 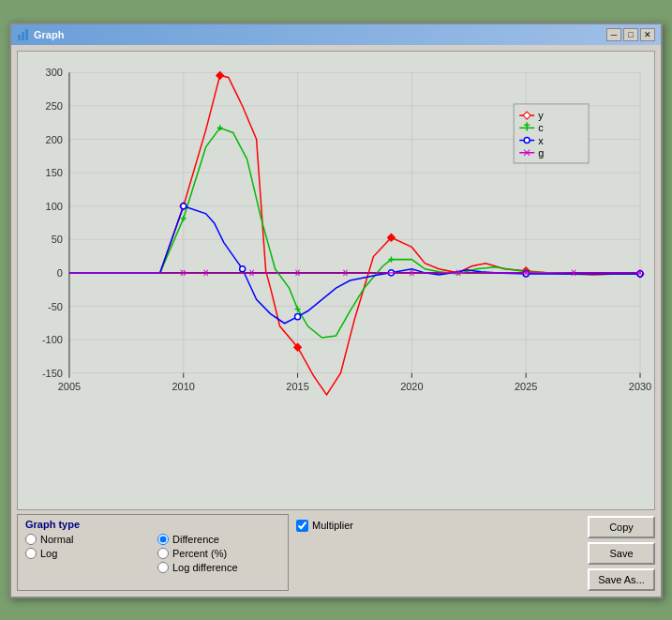 I want to click on svg-text: 150, so click(x=54, y=173).